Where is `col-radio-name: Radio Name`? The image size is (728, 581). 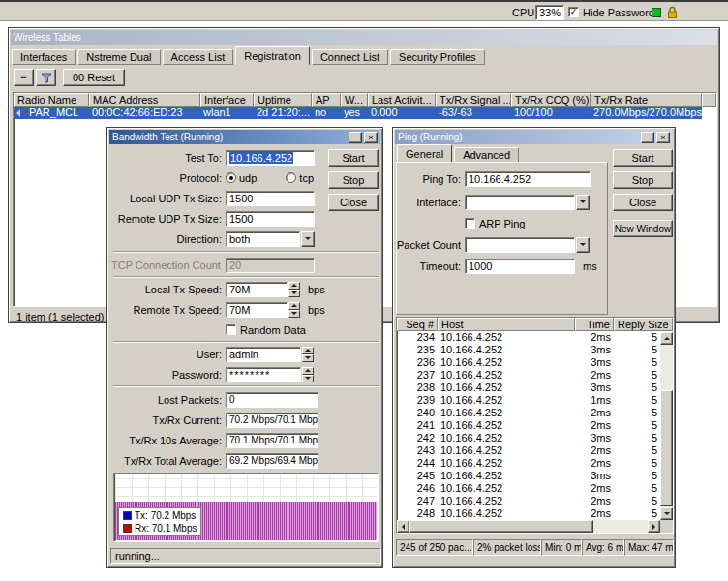
col-radio-name: Radio Name is located at coordinates (51, 100).